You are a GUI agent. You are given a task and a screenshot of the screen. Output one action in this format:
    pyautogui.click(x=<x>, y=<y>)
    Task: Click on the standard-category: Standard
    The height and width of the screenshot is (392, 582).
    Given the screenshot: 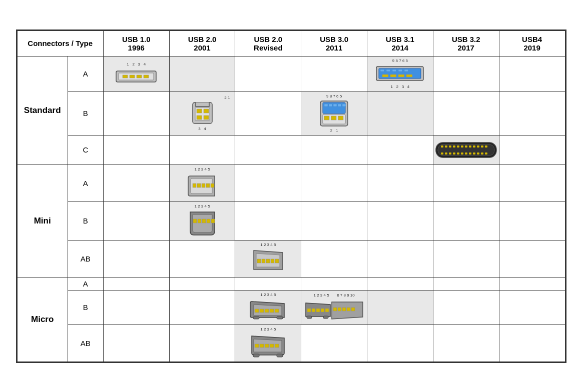 What is the action you would take?
    pyautogui.click(x=42, y=110)
    